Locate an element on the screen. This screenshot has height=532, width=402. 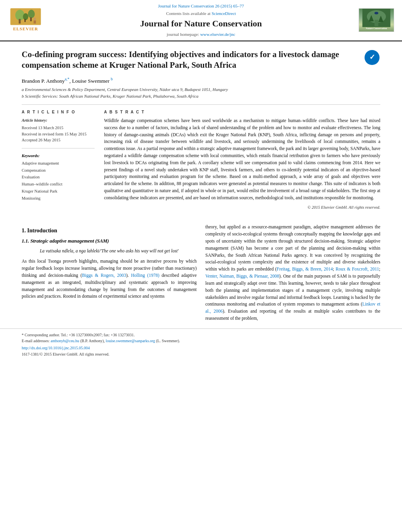
affil-a: a Environmental Sciences & Policy Depart… is located at coordinates (201, 90).